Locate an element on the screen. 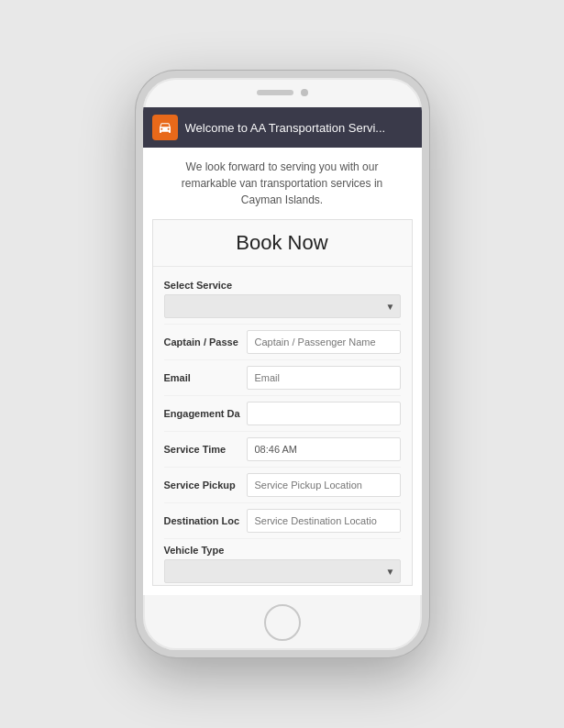 Image resolution: width=564 pixels, height=728 pixels. vehicle-type-row: Vehicle Type ▼ is located at coordinates (282, 563).